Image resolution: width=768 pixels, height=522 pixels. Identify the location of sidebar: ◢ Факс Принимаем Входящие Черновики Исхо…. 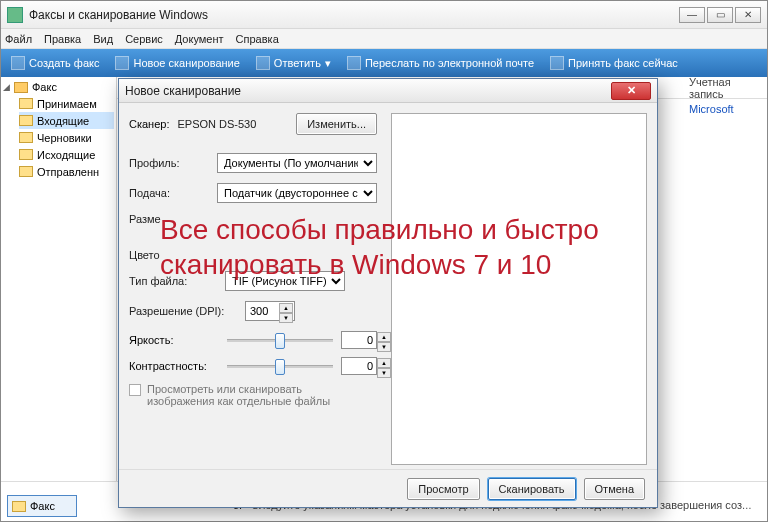
(59, 299).